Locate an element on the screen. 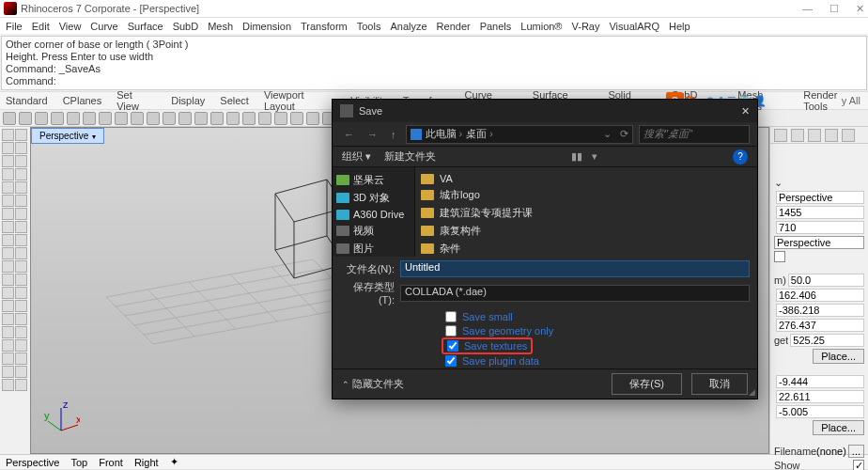 The width and height of the screenshot is (868, 470). loc-seg: 桌面 is located at coordinates (479, 133).